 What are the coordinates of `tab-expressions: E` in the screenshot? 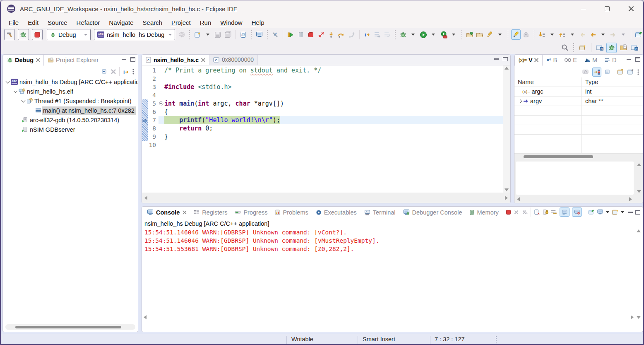 It's located at (571, 60).